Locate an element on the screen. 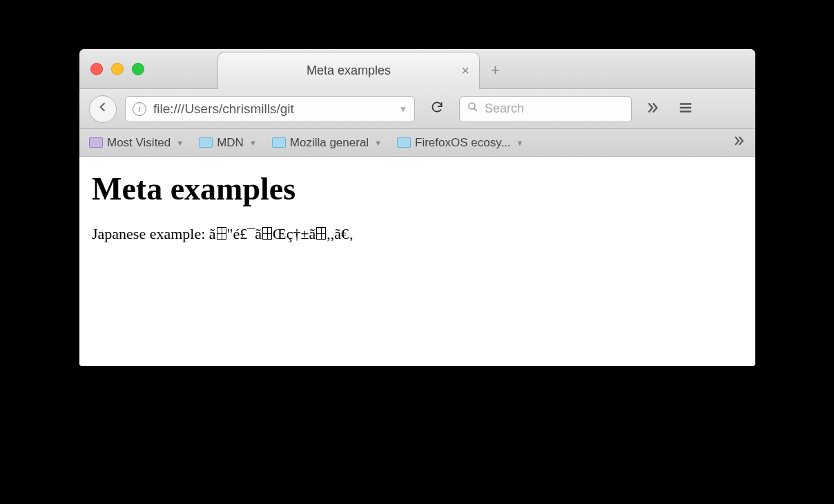 The height and width of the screenshot is (504, 834). url-bar: i file:///Users/chrismills/git ▼ is located at coordinates (270, 109).